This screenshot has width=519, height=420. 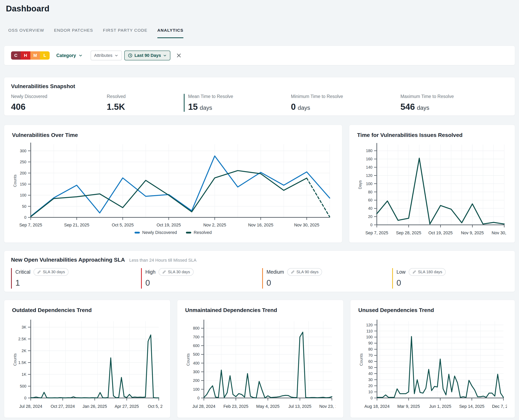 I want to click on svg-text: Nov 9, 2025, so click(x=472, y=233).